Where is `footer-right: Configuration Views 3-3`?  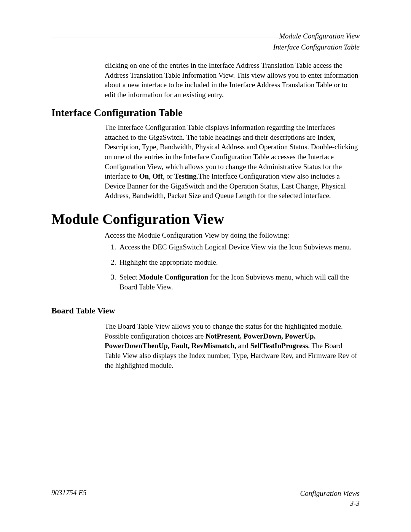 footer-right: Configuration Views 3-3 is located at coordinates (330, 498).